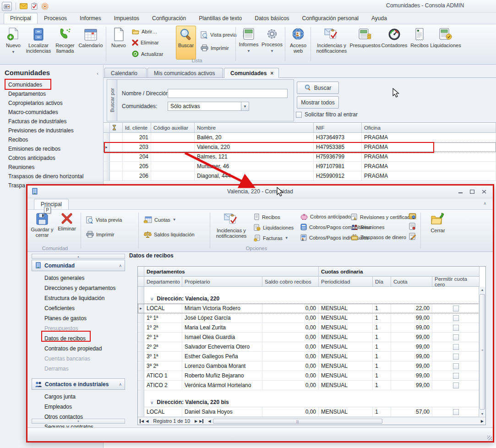  What do you see at coordinates (34, 6) in the screenshot?
I see `tasks-icon` at bounding box center [34, 6].